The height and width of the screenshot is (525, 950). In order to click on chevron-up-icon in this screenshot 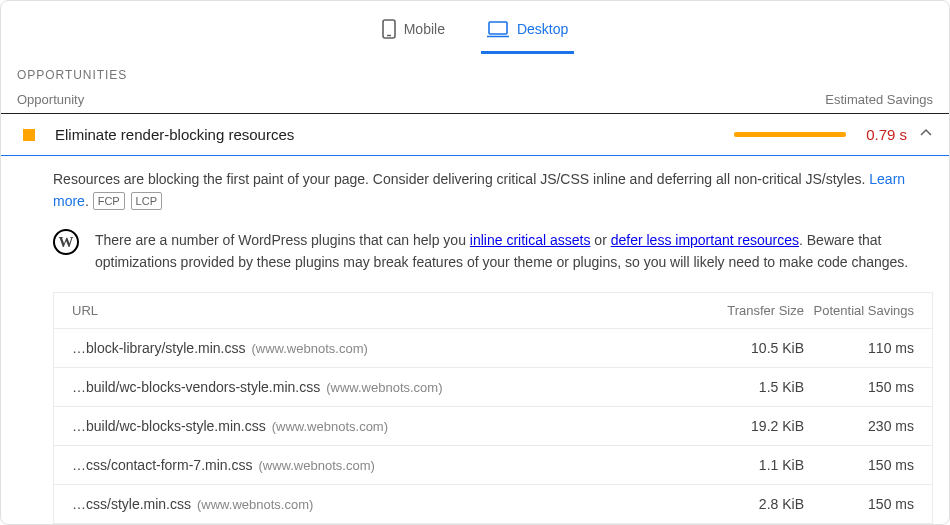, I will do `click(926, 134)`.